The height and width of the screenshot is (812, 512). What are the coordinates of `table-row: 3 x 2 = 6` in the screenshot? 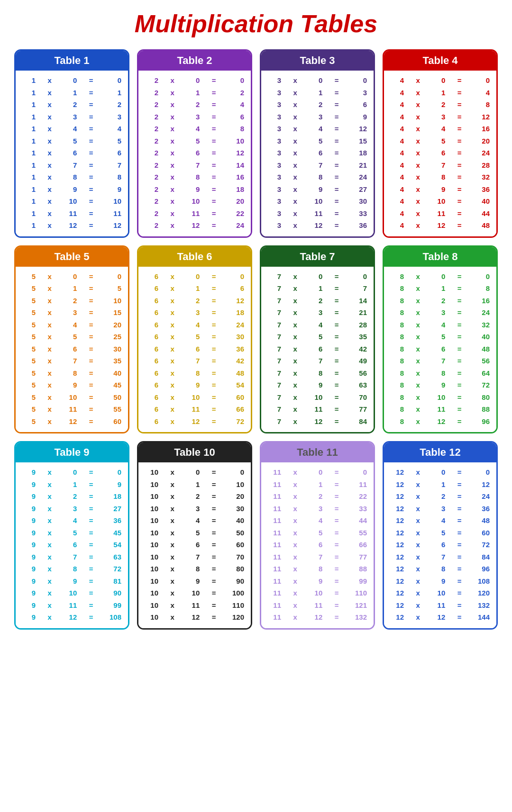 It's located at (318, 105).